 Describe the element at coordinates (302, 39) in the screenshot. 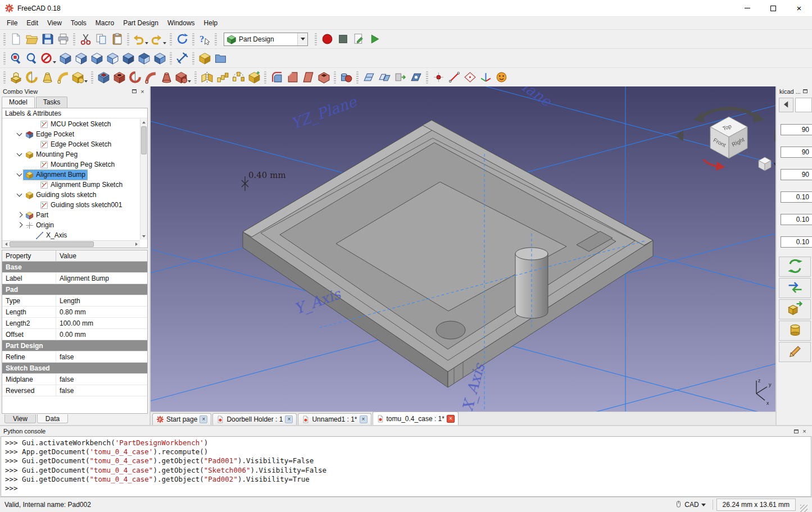

I see `workbench-dropdown-arrow` at that location.